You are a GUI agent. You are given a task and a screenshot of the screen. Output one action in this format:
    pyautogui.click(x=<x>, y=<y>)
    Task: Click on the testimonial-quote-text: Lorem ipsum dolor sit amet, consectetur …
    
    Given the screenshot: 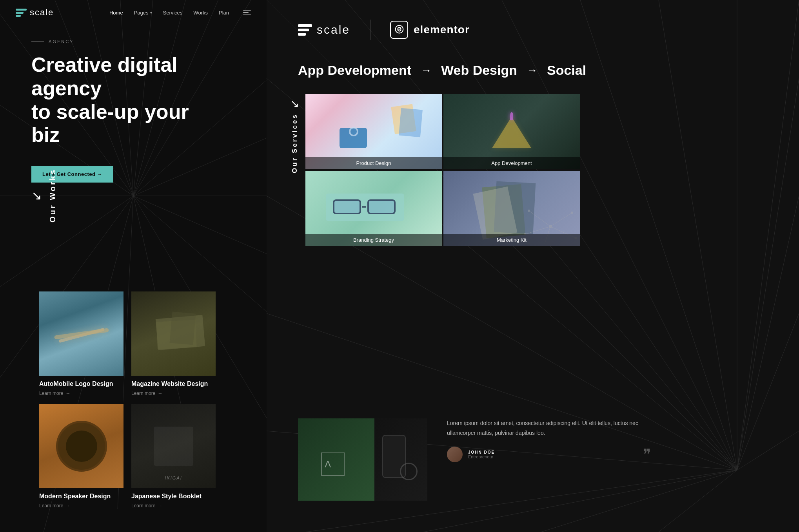 What is the action you would take?
    pyautogui.click(x=549, y=428)
    